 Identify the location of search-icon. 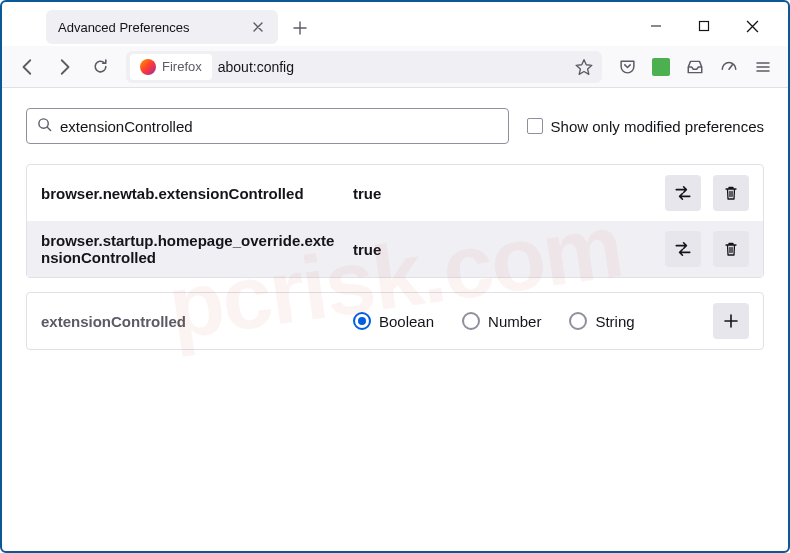
(44, 126).